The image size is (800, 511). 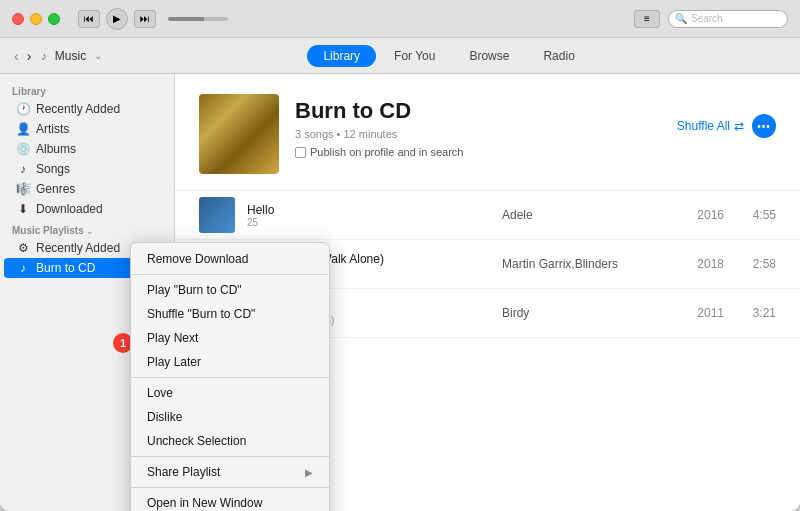 I want to click on menu-item-play-later: Play Later, so click(x=230, y=362).